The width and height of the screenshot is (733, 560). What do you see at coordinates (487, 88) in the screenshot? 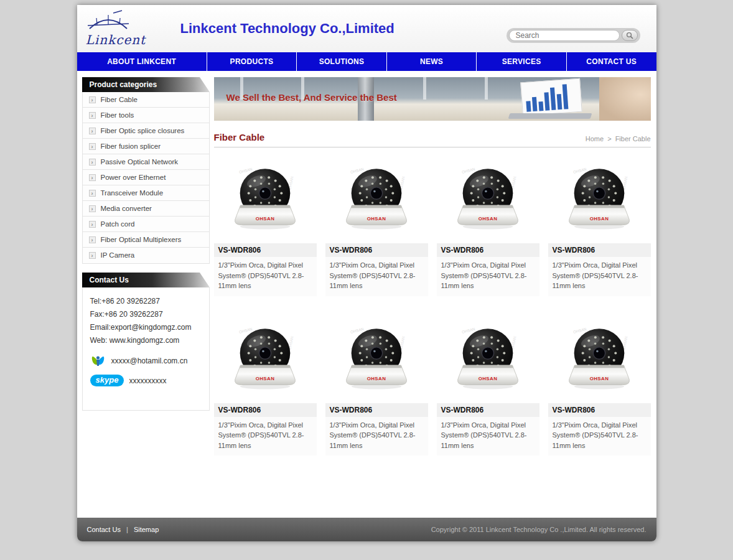
I see `banner-window-frame` at bounding box center [487, 88].